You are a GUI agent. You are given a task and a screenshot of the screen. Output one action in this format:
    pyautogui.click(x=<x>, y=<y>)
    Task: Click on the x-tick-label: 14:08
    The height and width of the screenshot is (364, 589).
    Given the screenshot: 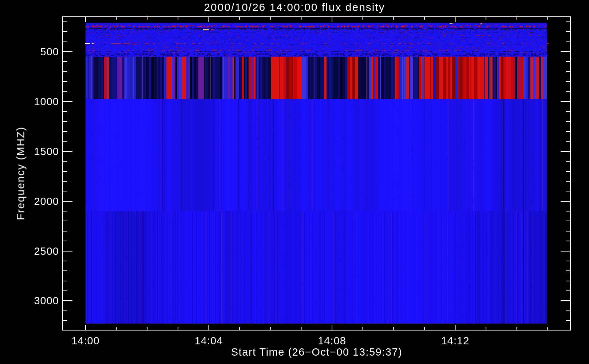 What is the action you would take?
    pyautogui.click(x=332, y=341)
    